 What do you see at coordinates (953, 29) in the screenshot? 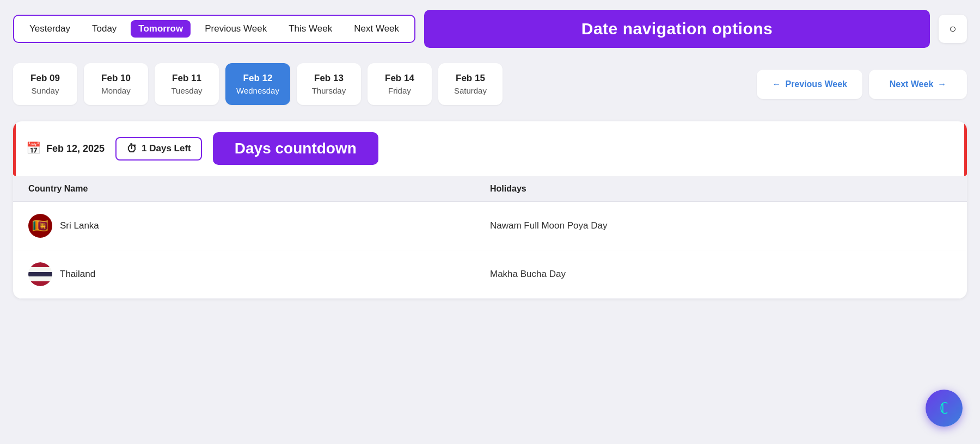
I see `search-icon: ○` at bounding box center [953, 29].